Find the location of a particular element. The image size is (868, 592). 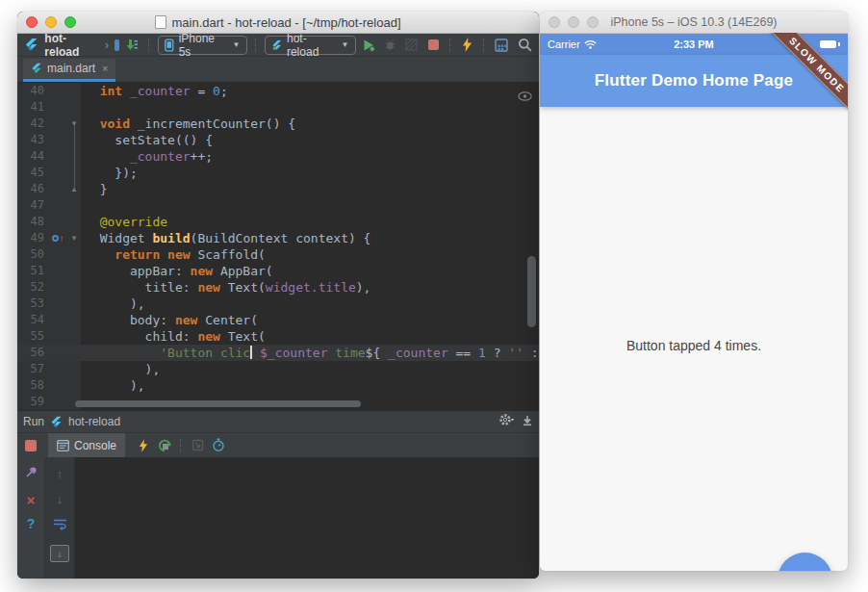

help-icon: ? is located at coordinates (31, 524).